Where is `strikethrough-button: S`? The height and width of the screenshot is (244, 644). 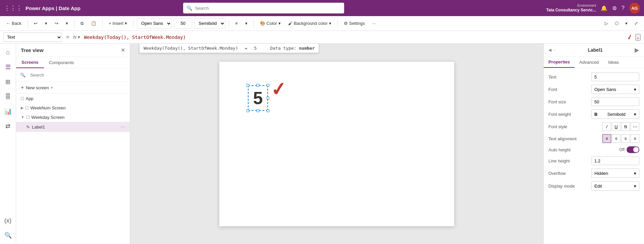 strikethrough-button: S is located at coordinates (626, 127).